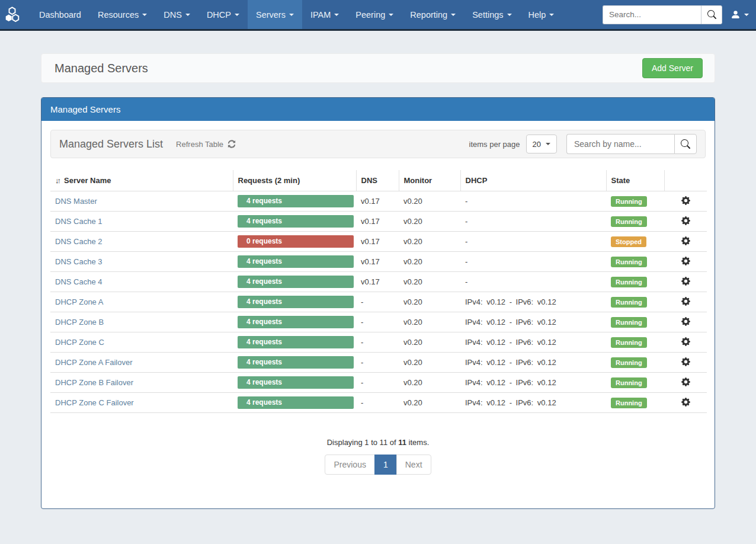 The width and height of the screenshot is (756, 544). I want to click on nav-item-label: DNS, so click(173, 15).